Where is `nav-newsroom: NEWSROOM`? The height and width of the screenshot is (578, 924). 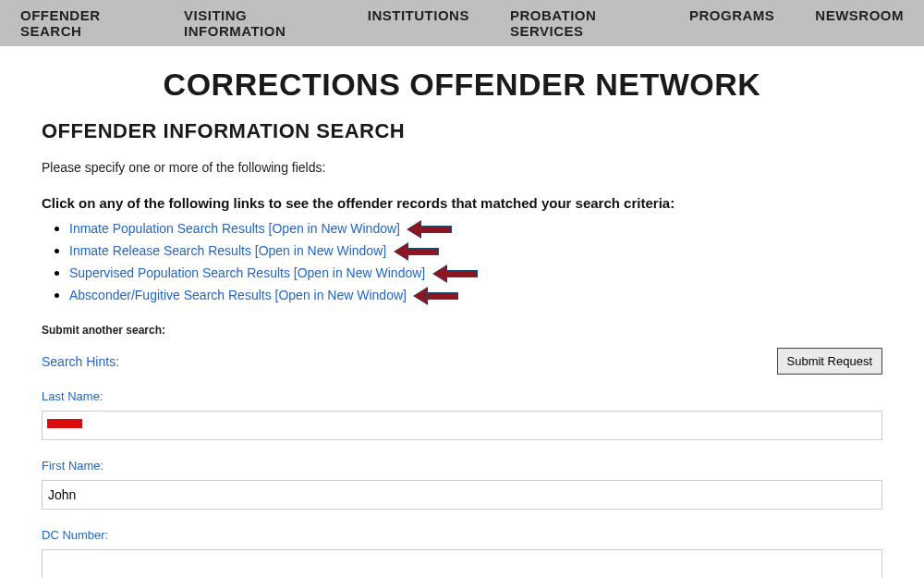
nav-newsroom: NEWSROOM is located at coordinates (859, 23).